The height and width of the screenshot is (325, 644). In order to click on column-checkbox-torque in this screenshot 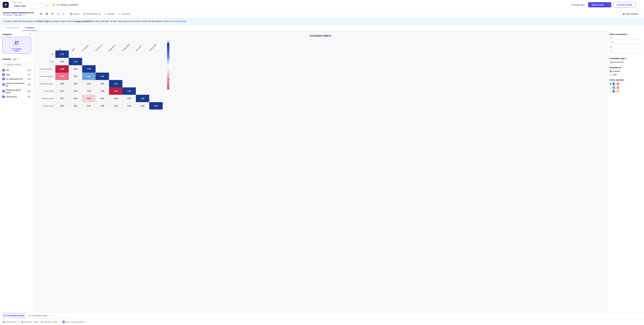, I will do `click(4, 97)`.